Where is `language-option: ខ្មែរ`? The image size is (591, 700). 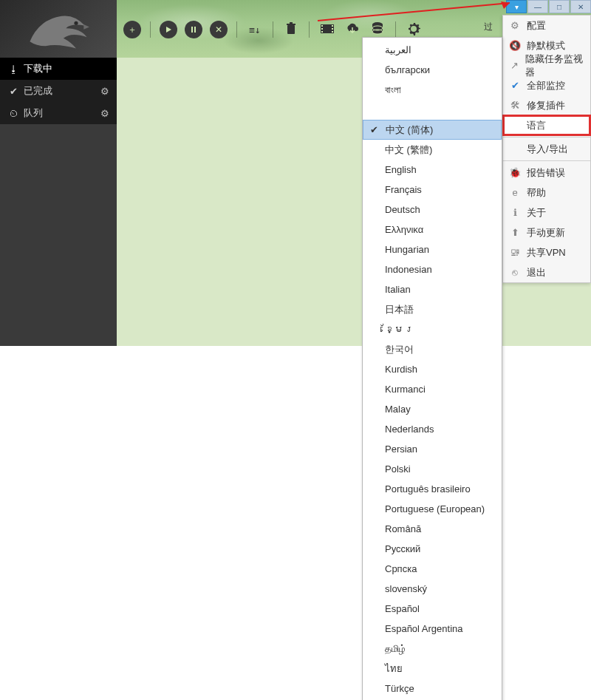 language-option: ខ្មែរ is located at coordinates (432, 330).